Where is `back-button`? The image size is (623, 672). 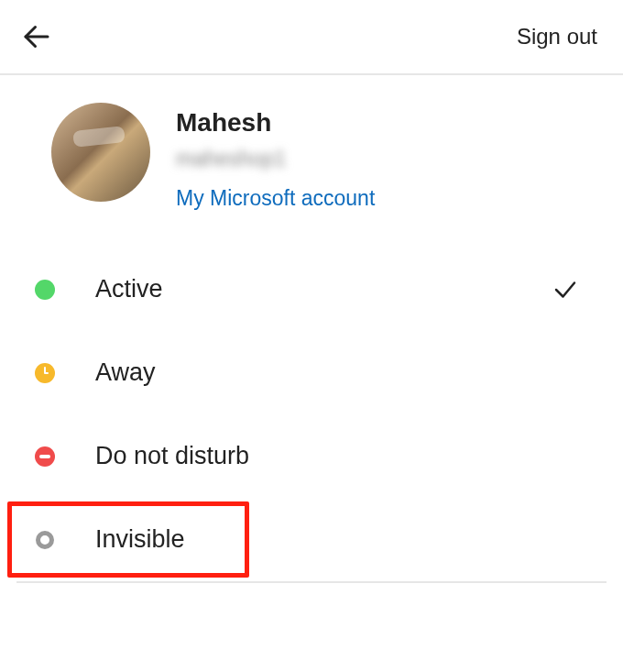
back-button is located at coordinates (37, 37).